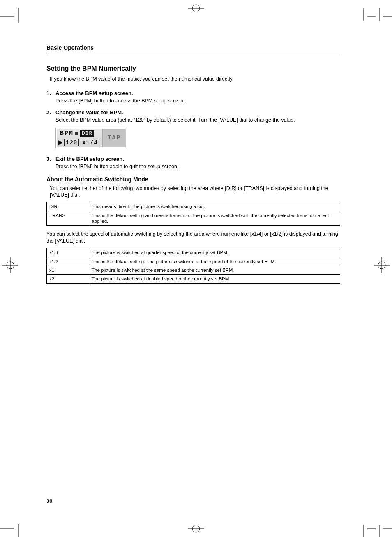 The width and height of the screenshot is (392, 537). What do you see at coordinates (193, 163) in the screenshot?
I see `step-3: Exit the BPM setup screen. Press the [BP…` at bounding box center [193, 163].